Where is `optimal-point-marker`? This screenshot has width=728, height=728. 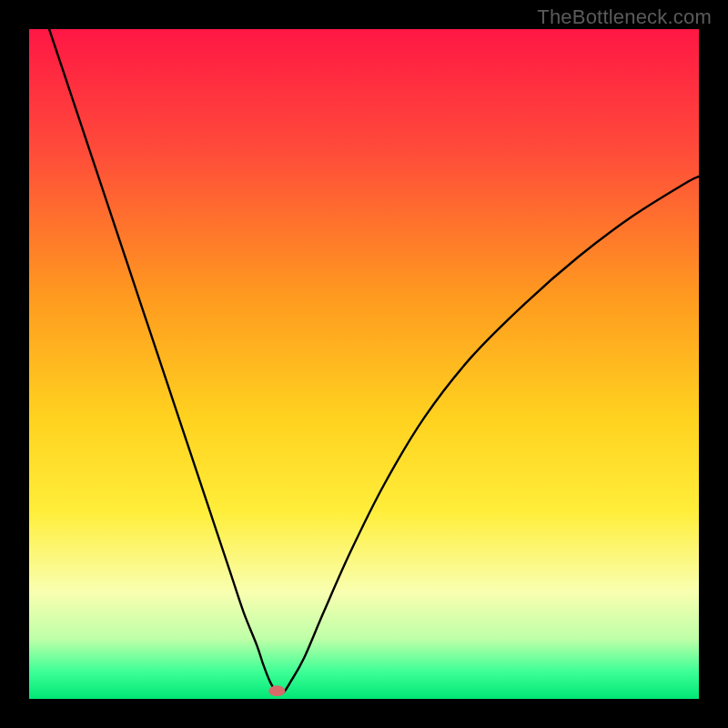
optimal-point-marker is located at coordinates (277, 691).